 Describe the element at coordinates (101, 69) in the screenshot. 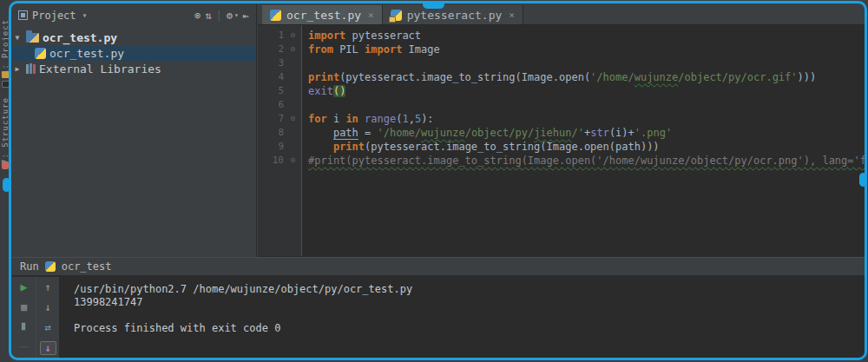

I see `tree-libraries-label: External Libraries` at that location.